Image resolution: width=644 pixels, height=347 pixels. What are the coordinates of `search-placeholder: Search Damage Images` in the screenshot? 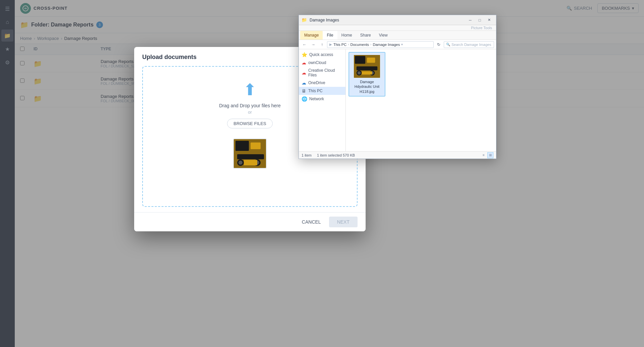 It's located at (472, 45).